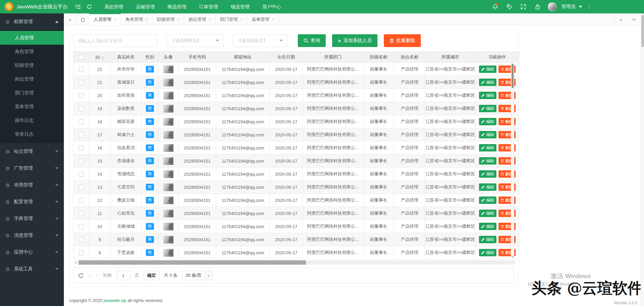 The width and height of the screenshot is (644, 306). I want to click on tabs-dropdown-icon, so click(634, 19).